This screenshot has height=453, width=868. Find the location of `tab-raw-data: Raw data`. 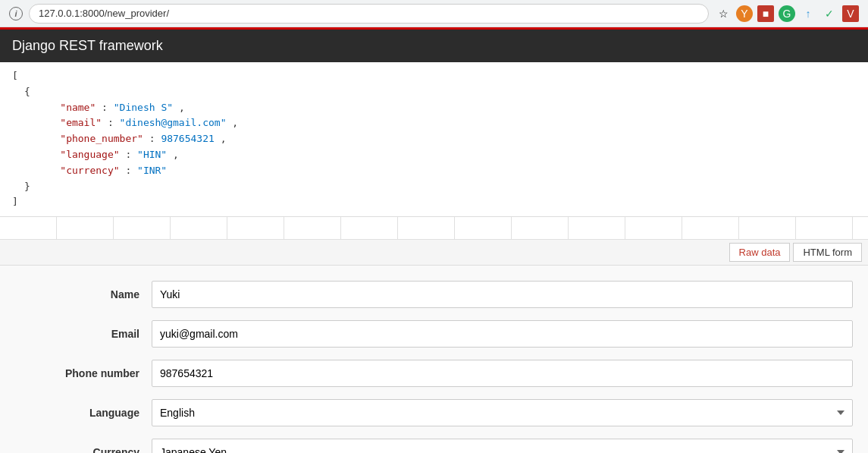

tab-raw-data: Raw data is located at coordinates (760, 252).